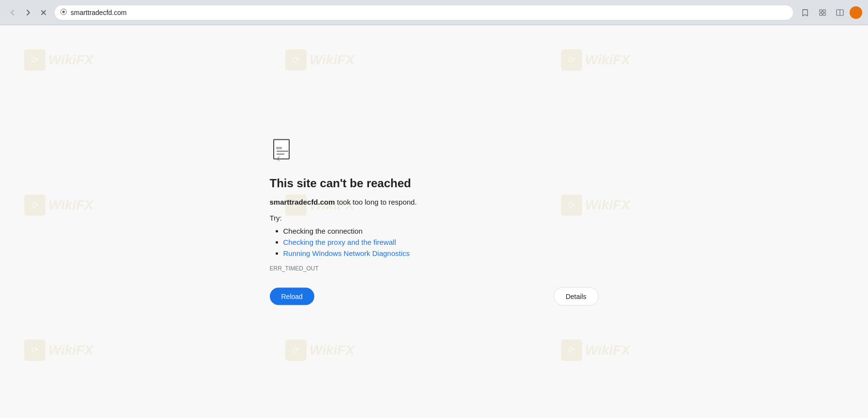 This screenshot has width=868, height=418. I want to click on toolbar-icons, so click(830, 13).